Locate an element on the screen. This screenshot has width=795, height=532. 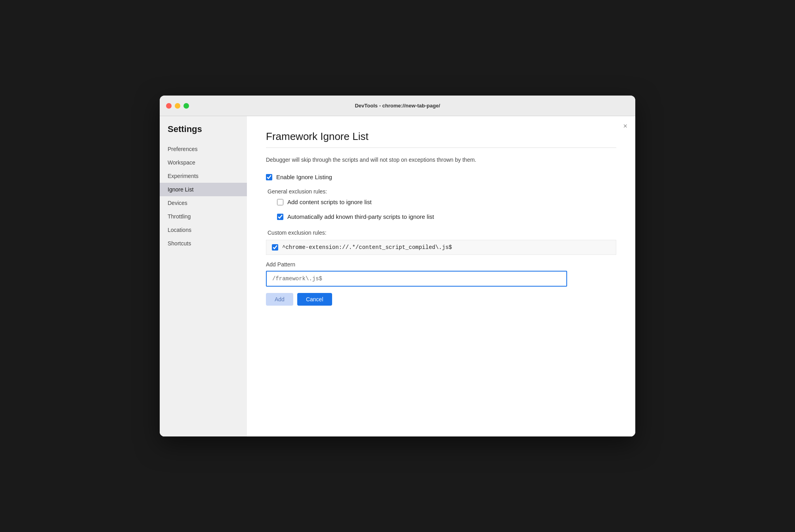
sidebar-item-shortcuts: Shortcuts is located at coordinates (203, 243).